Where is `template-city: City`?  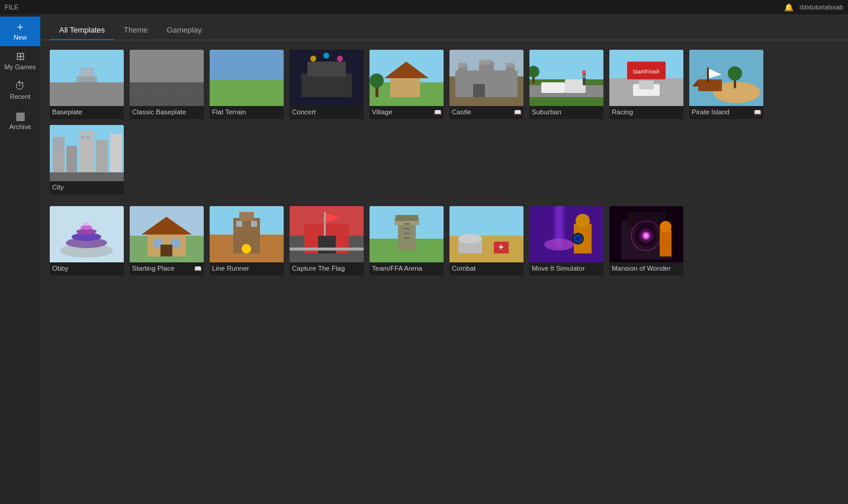
template-city: City is located at coordinates (86, 160).